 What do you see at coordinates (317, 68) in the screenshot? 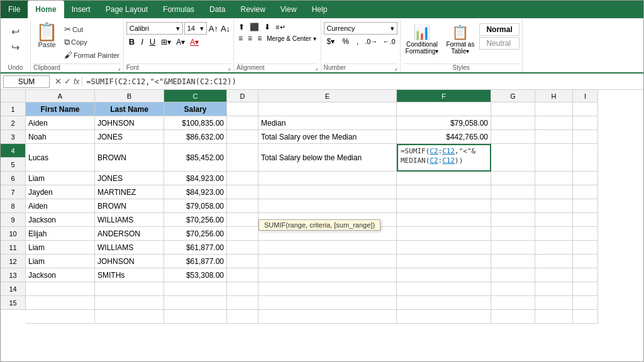
I see `alignment-expand-icon: ⌟` at bounding box center [317, 68].